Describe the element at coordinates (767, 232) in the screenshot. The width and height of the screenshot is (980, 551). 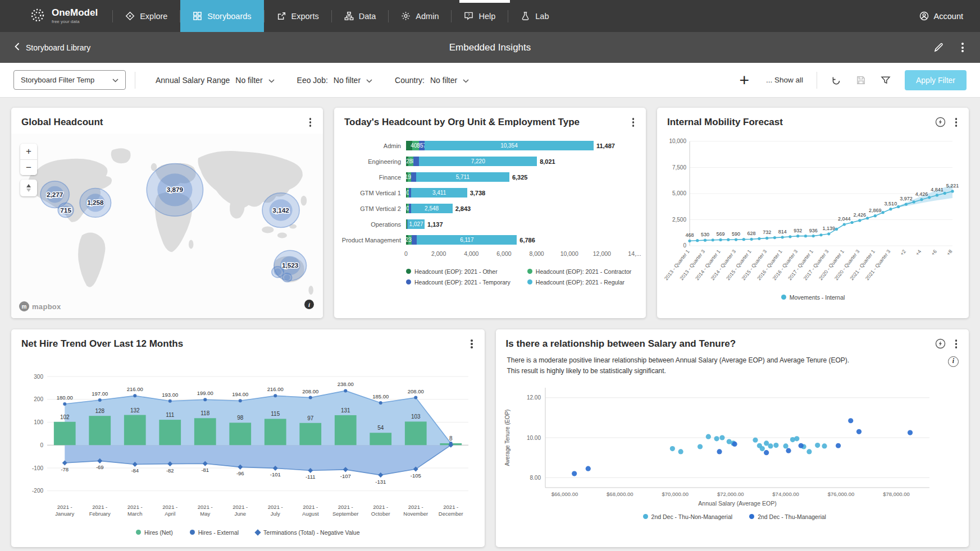
I see `svg-text: 732` at that location.